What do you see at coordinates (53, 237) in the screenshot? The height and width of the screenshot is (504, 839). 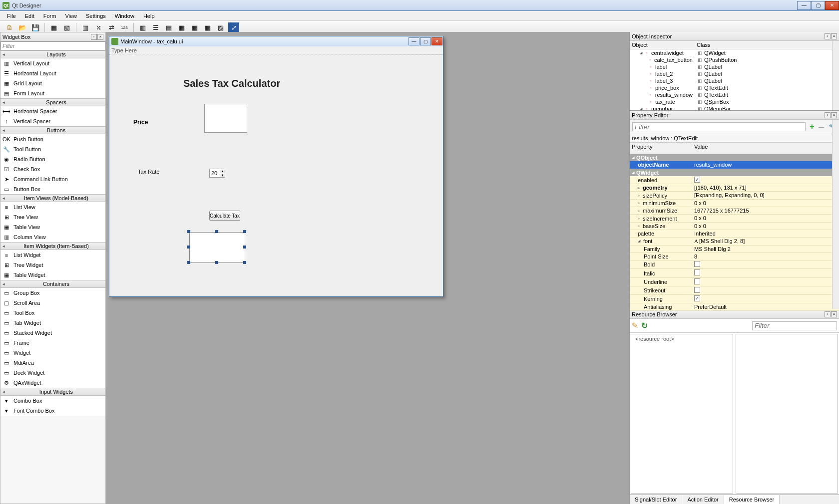 I see `widget-item: ▥Column View` at bounding box center [53, 237].